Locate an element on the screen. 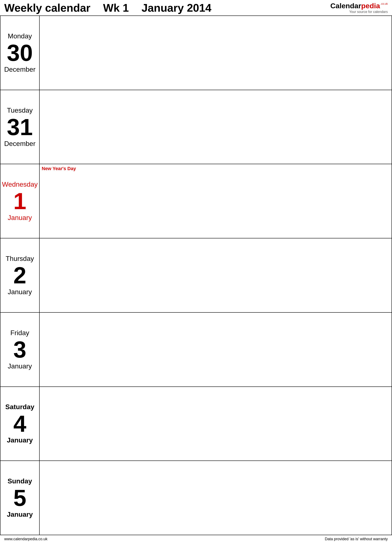  day-number: 3 is located at coordinates (20, 350).